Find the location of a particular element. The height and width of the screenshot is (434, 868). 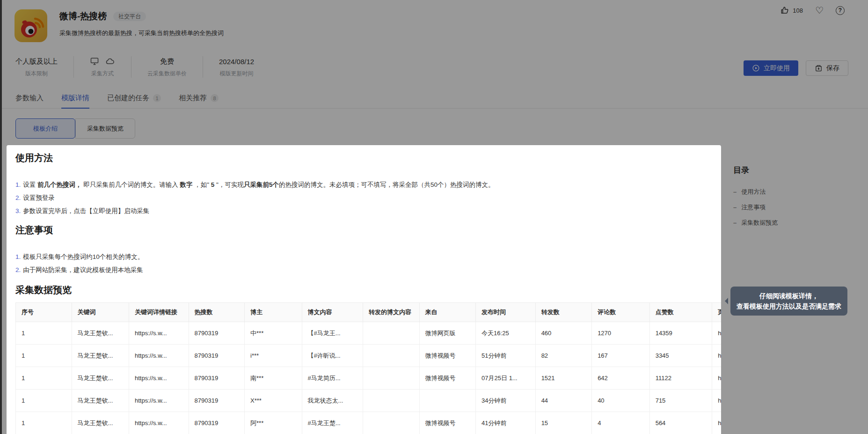

category-badge: 社交平台 is located at coordinates (130, 16).